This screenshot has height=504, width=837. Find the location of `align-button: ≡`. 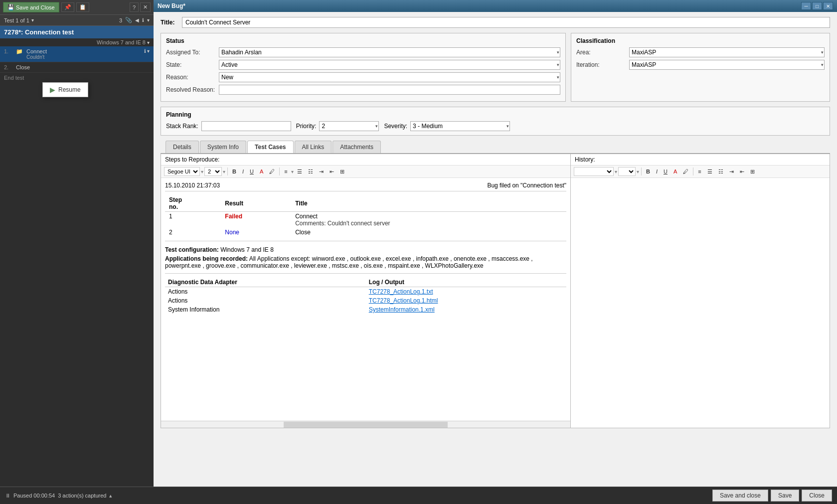

align-button: ≡ is located at coordinates (286, 171).